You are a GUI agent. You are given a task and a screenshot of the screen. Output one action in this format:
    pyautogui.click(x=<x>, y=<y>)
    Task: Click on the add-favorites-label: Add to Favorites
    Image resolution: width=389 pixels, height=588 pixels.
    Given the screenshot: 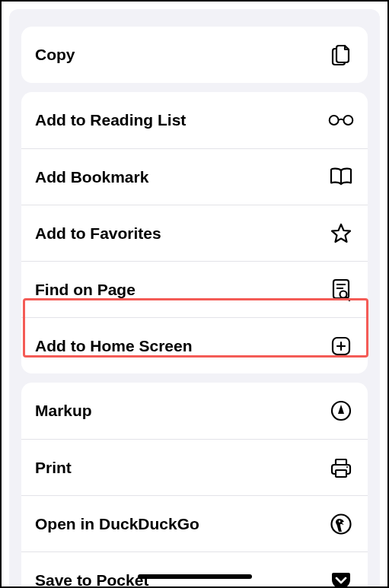 What is the action you would take?
    pyautogui.click(x=98, y=234)
    